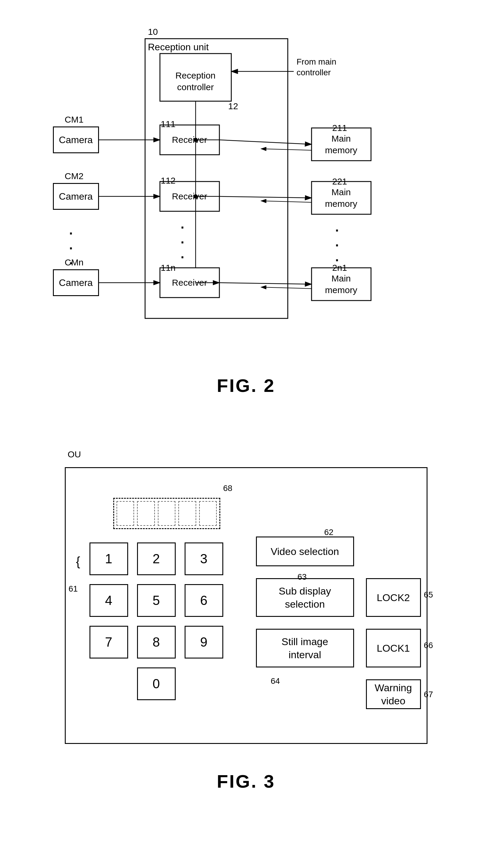  What do you see at coordinates (329, 532) in the screenshot?
I see `label-62: 62` at bounding box center [329, 532].